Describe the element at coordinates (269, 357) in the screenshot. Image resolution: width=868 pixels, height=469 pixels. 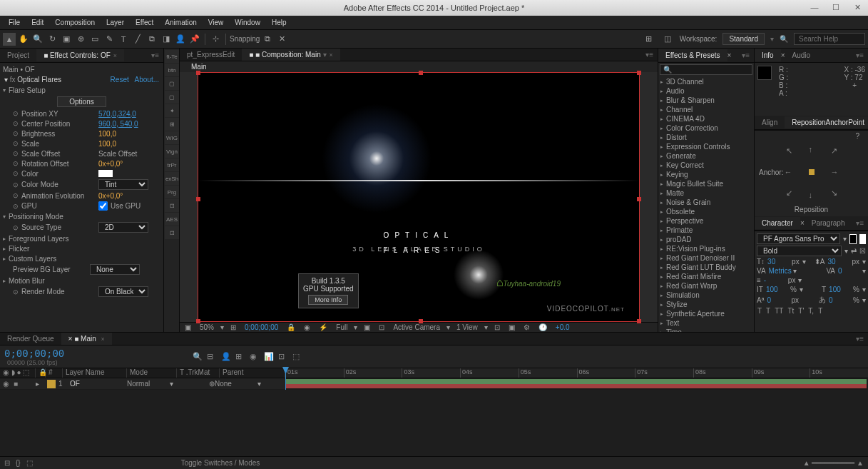
I see `tl-graph-icon: 📊` at that location.